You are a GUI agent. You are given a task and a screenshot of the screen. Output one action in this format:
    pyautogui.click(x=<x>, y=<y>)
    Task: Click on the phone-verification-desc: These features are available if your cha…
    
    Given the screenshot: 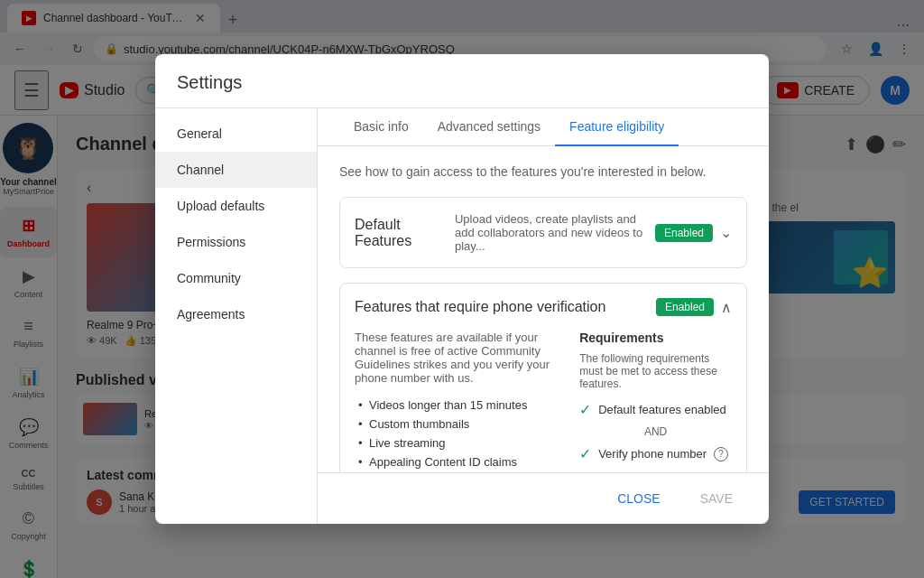 What is the action you would take?
    pyautogui.click(x=457, y=358)
    